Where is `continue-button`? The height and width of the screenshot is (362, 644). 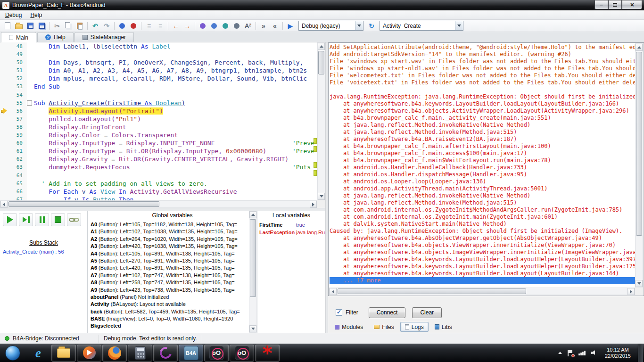 continue-button is located at coordinates (10, 220).